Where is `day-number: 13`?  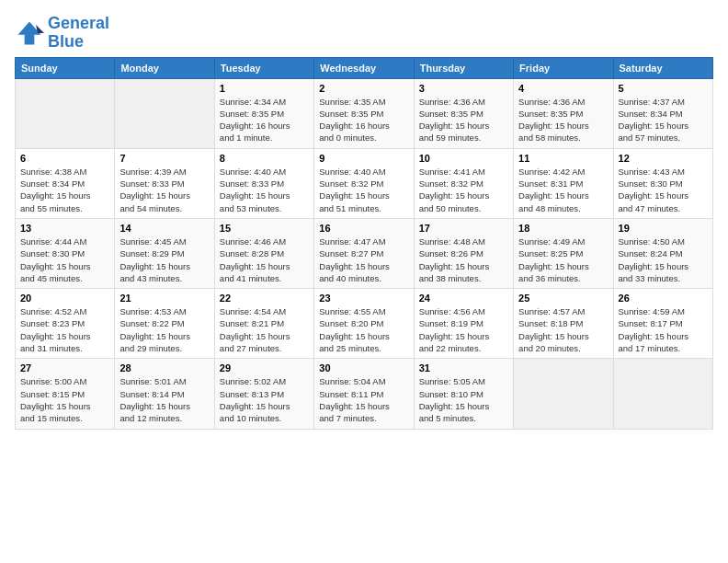
day-number: 13 is located at coordinates (64, 228).